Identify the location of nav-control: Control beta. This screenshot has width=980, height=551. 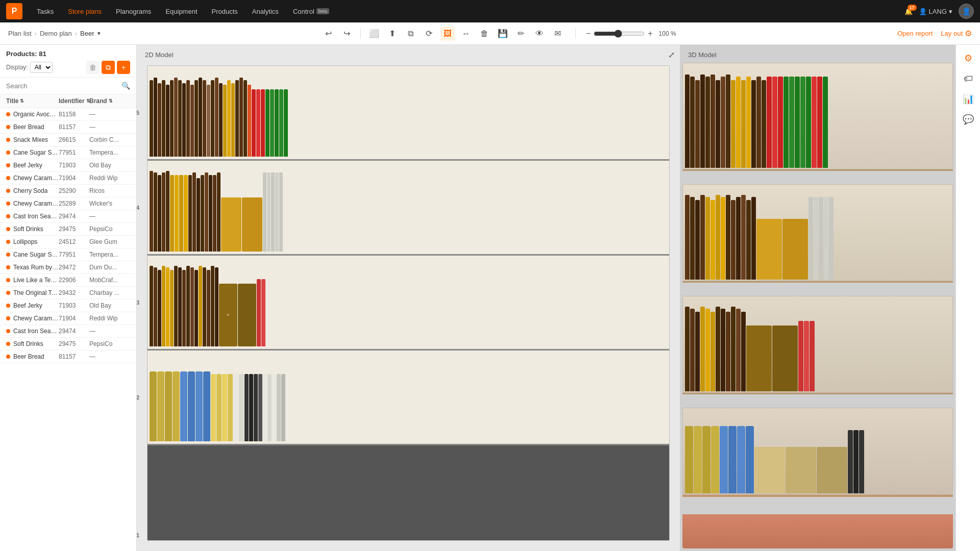
(311, 11).